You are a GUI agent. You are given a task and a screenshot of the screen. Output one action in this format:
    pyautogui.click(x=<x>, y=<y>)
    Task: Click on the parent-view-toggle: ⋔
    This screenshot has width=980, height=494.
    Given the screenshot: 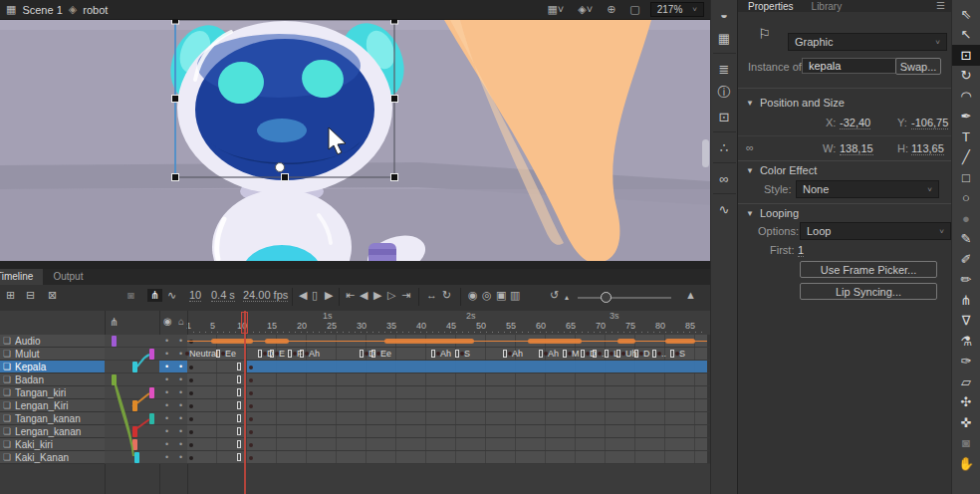 What is the action you would take?
    pyautogui.click(x=155, y=295)
    